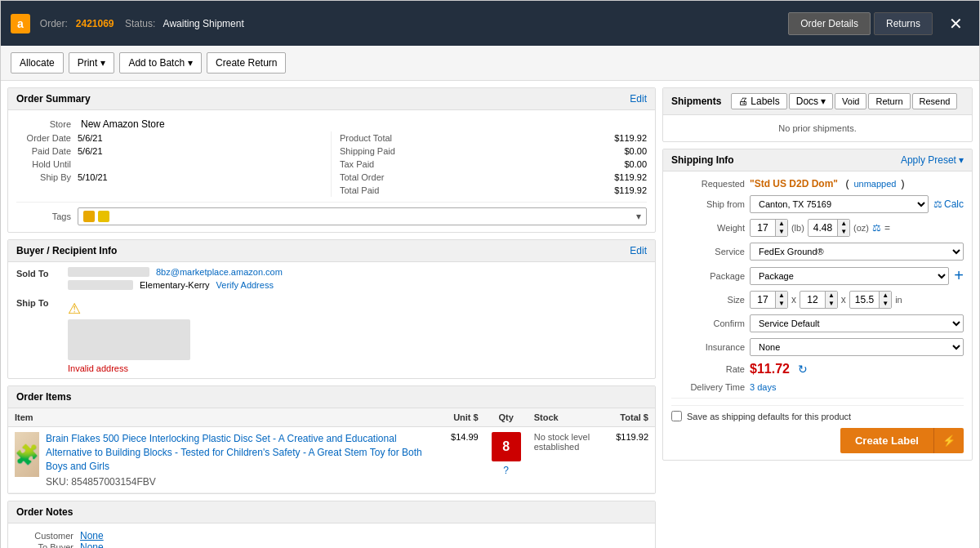  What do you see at coordinates (160, 63) in the screenshot?
I see `add-to-batch-button: Add to Batch ▾` at bounding box center [160, 63].